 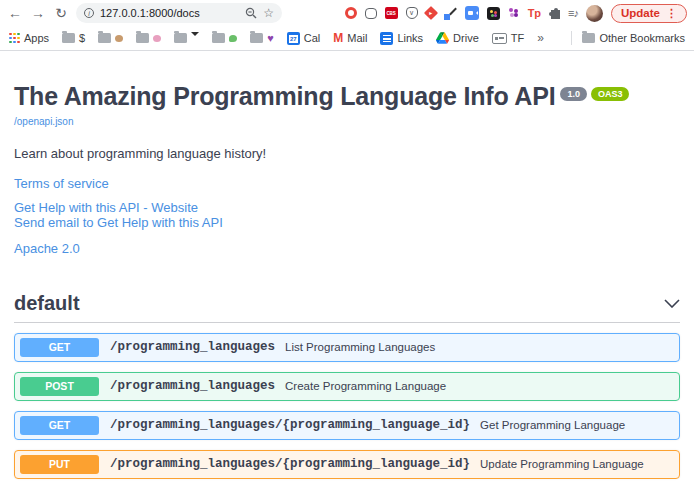 What do you see at coordinates (386, 38) in the screenshot?
I see `links-icon` at bounding box center [386, 38].